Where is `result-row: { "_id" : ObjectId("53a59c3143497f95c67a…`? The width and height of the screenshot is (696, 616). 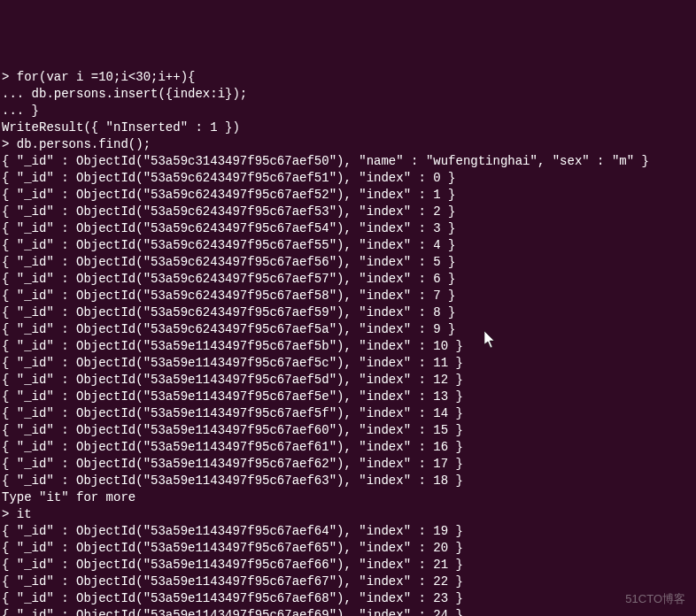
result-row: { "_id" : ObjectId("53a59c3143497f95c67a… is located at coordinates (348, 161).